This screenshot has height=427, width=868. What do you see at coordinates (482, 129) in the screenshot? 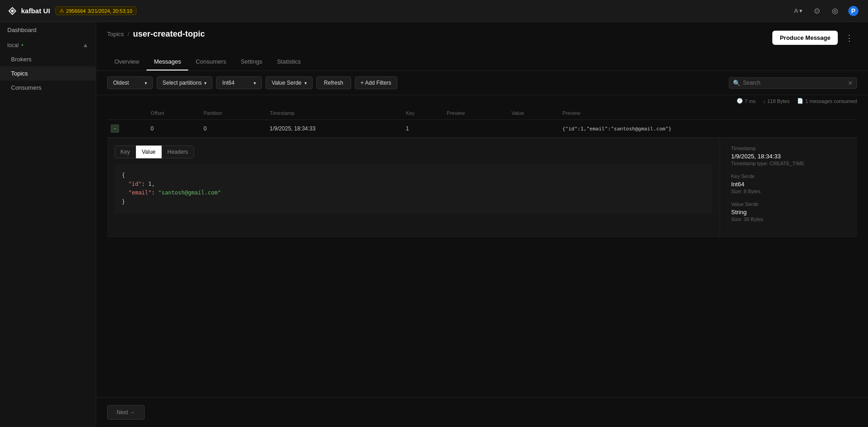
I see `table-row: − 0 0 1/9/2025, 18:34:33 1 {"id":1,"emai…` at bounding box center [482, 129].